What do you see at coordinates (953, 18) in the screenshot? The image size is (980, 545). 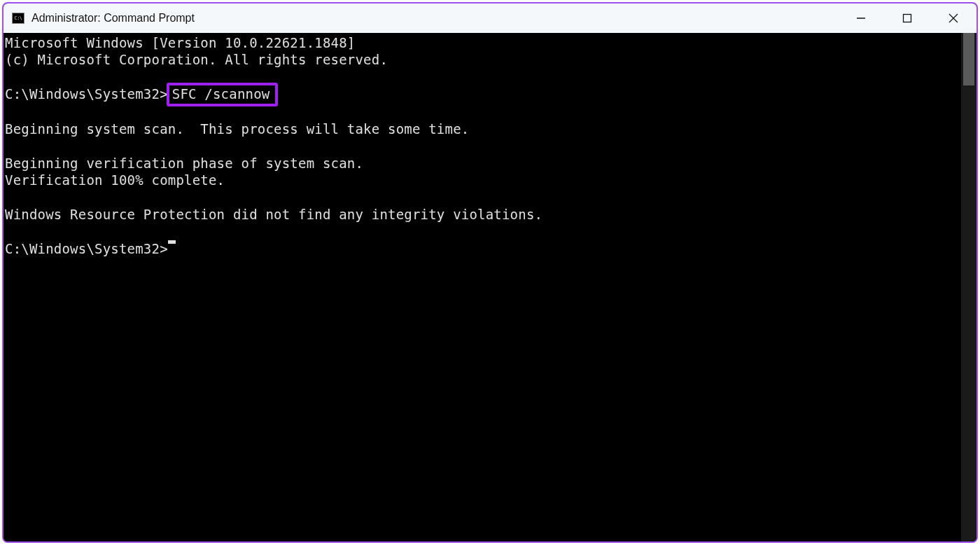 I see `close-icon` at bounding box center [953, 18].